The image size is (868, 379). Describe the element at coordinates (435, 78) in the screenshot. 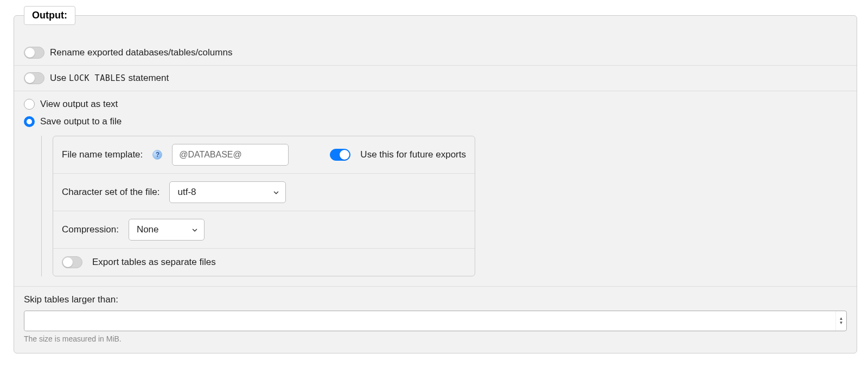

I see `lock-row: Use LOCK TABLES statement` at that location.